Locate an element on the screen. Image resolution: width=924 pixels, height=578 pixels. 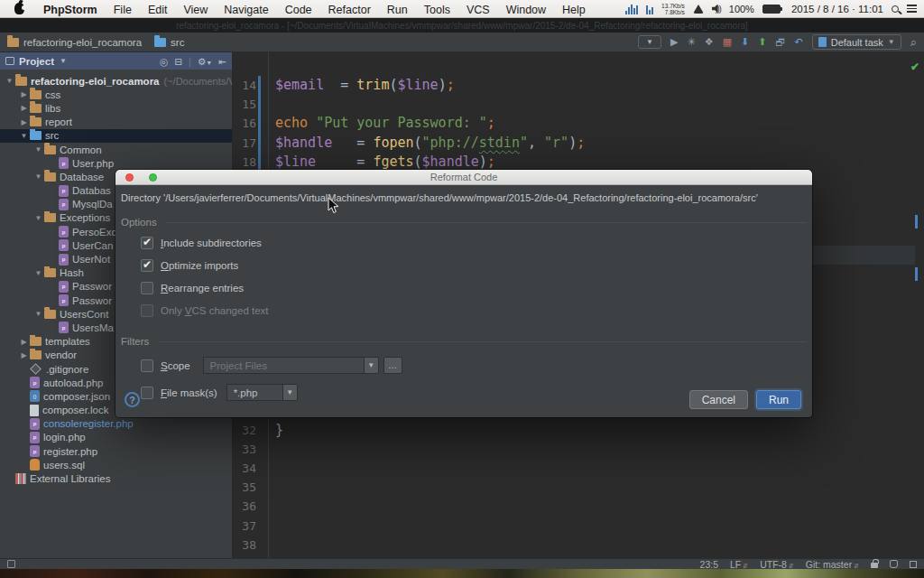
locate-file-icon: ◎ is located at coordinates (164, 61).